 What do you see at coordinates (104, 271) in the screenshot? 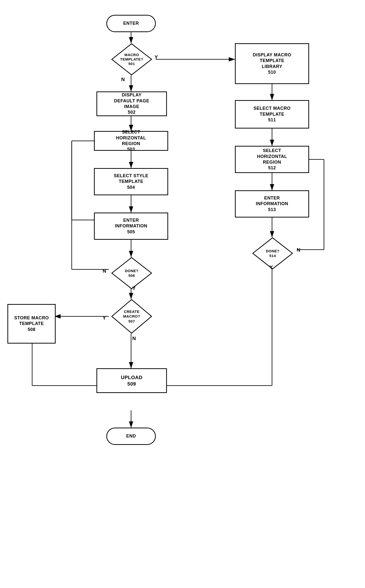
I see `n-done506-label: N` at bounding box center [104, 271].